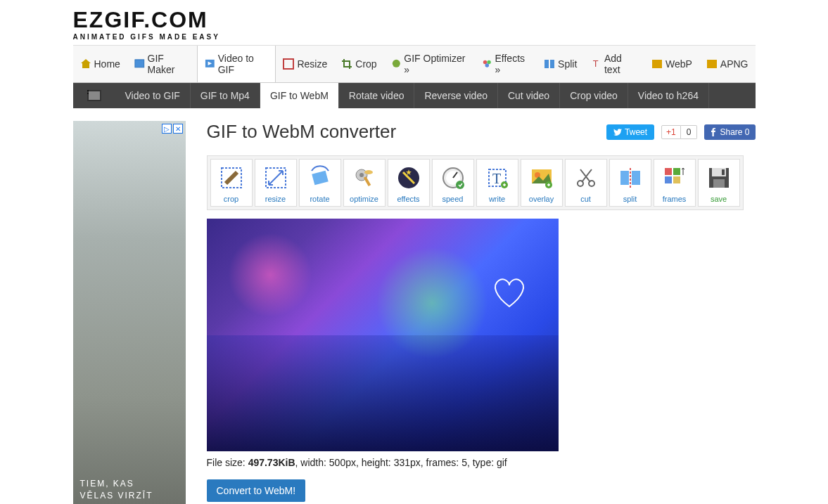  I want to click on nav-effects: Effects », so click(506, 64).